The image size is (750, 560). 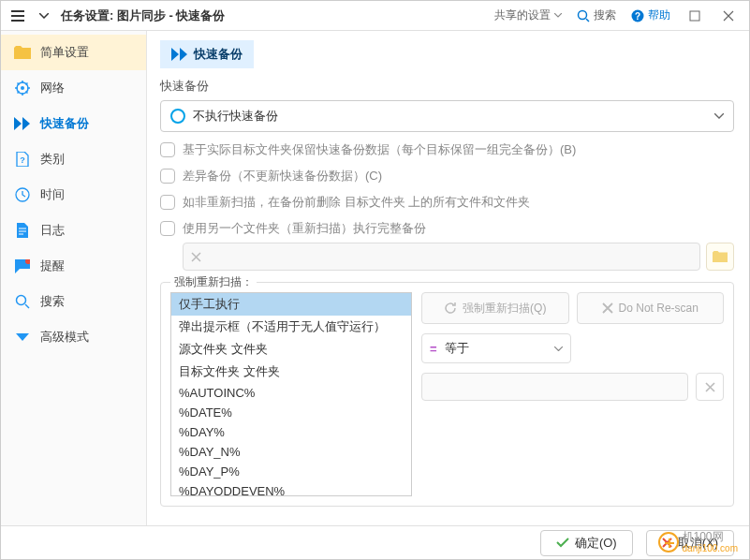 What do you see at coordinates (22, 159) in the screenshot?
I see `file-icon: ?` at bounding box center [22, 159].